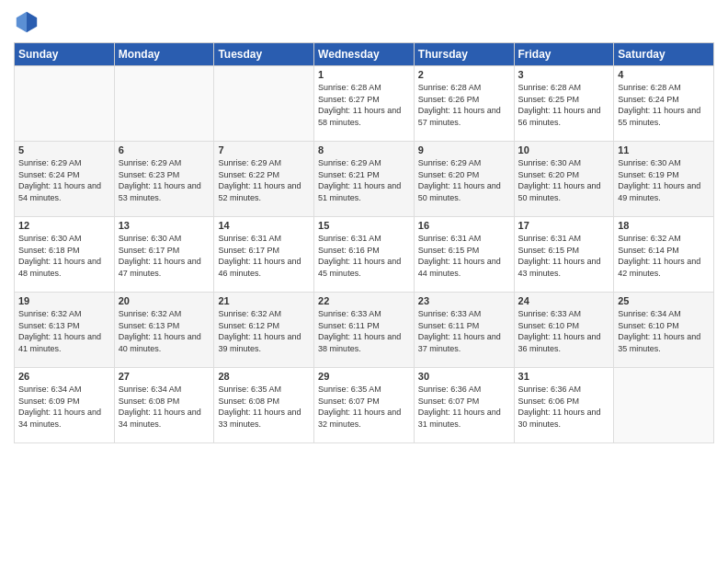  What do you see at coordinates (564, 180) in the screenshot?
I see `day-info: Sunrise: 6:30 AM Sunset: 6:20 PM Dayligh…` at bounding box center [564, 180].